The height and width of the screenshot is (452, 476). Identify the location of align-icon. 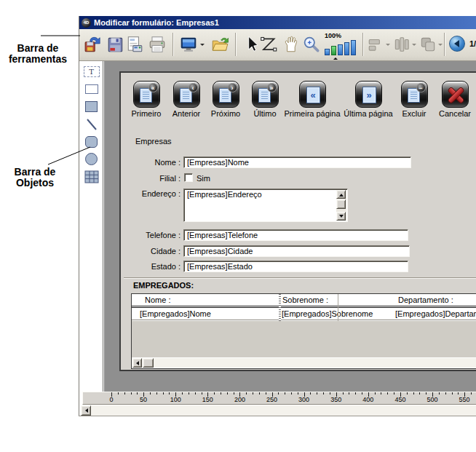
(376, 44).